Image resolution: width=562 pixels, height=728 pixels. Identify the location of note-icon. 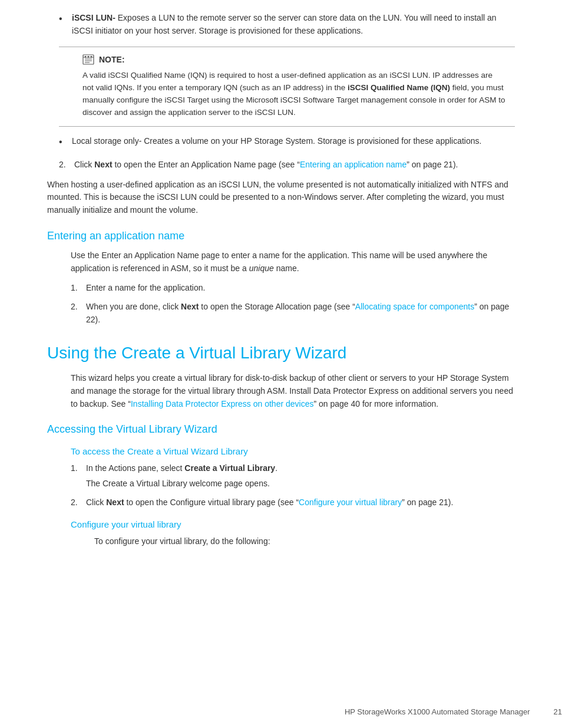
(88, 60).